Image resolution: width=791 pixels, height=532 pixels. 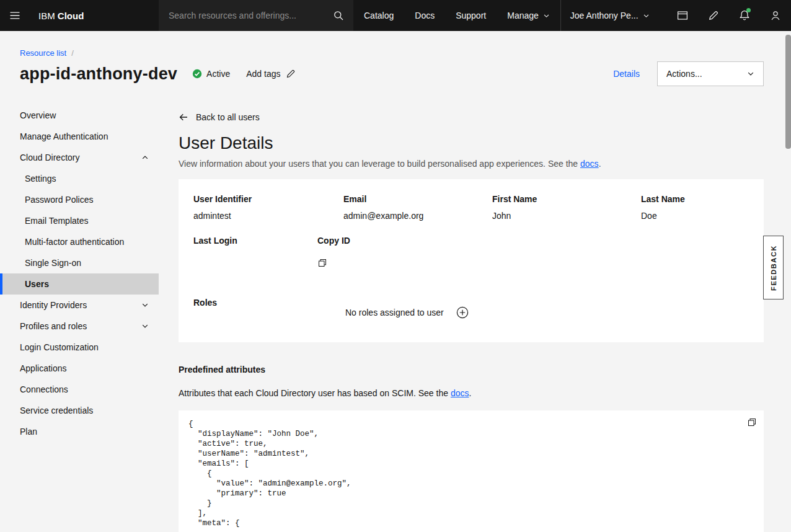 I want to click on sidebar-item-service-credentials: Service credentials, so click(x=79, y=410).